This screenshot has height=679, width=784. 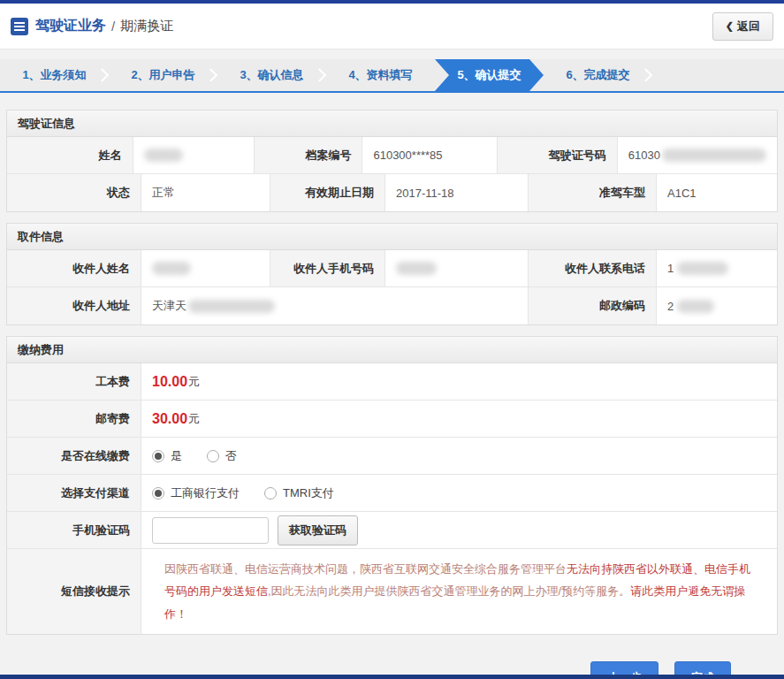 What do you see at coordinates (392, 124) in the screenshot?
I see `section-title-license: 驾驶证信息` at bounding box center [392, 124].